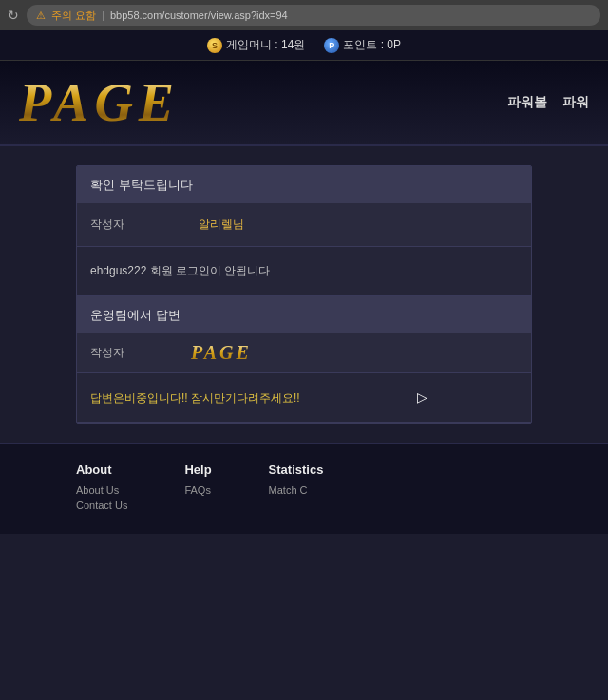 Image resolution: width=608 pixels, height=700 pixels. Describe the element at coordinates (314, 15) in the screenshot. I see `address-bar: ⚠ 주의 요함 | bbp58.com/customer/view.asp?id…` at that location.